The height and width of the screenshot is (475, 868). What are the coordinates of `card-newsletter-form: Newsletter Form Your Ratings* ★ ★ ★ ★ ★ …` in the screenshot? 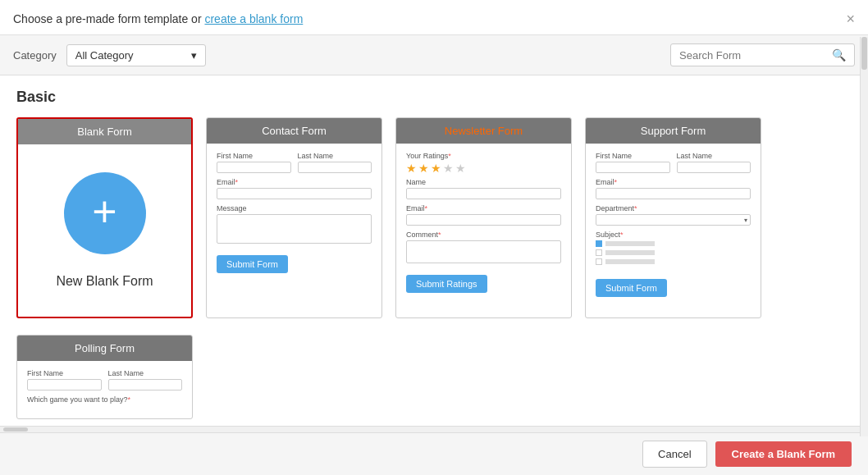 It's located at (484, 218).